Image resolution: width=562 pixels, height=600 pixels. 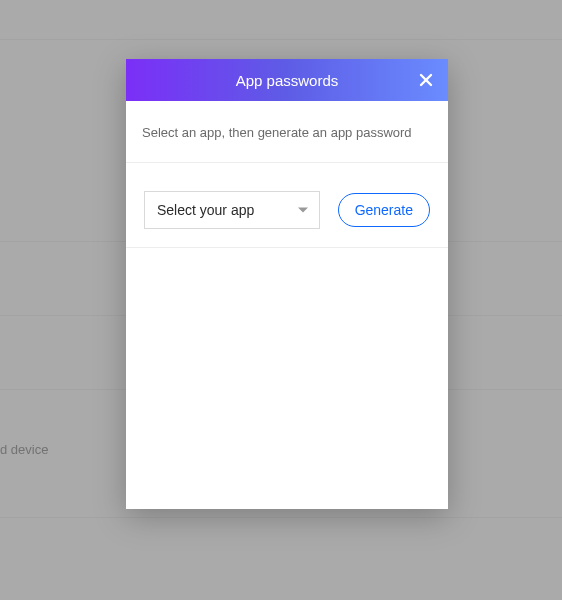 What do you see at coordinates (206, 210) in the screenshot?
I see `app-select-value: Select your app` at bounding box center [206, 210].